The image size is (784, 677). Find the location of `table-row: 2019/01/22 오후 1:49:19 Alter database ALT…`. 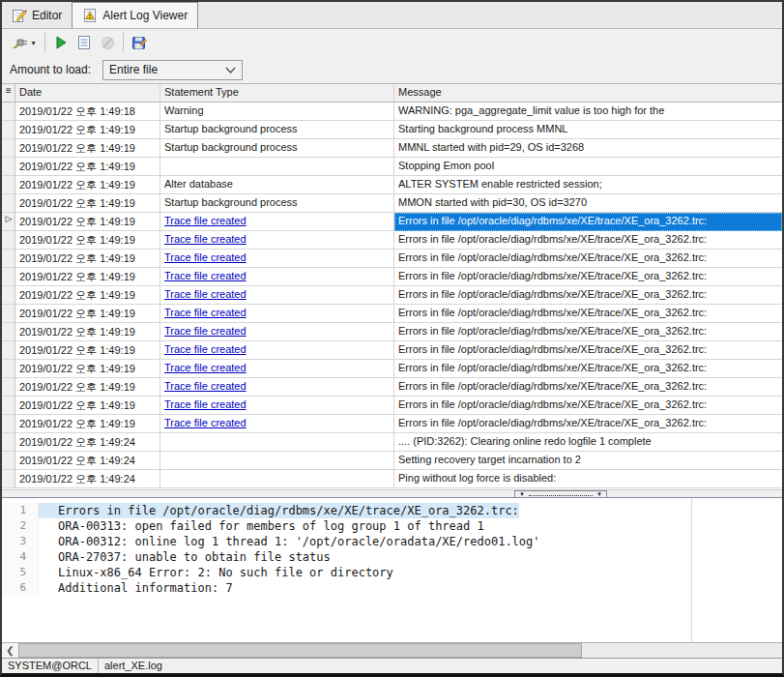

table-row: 2019/01/22 오후 1:49:19 Alter database ALT… is located at coordinates (392, 186).